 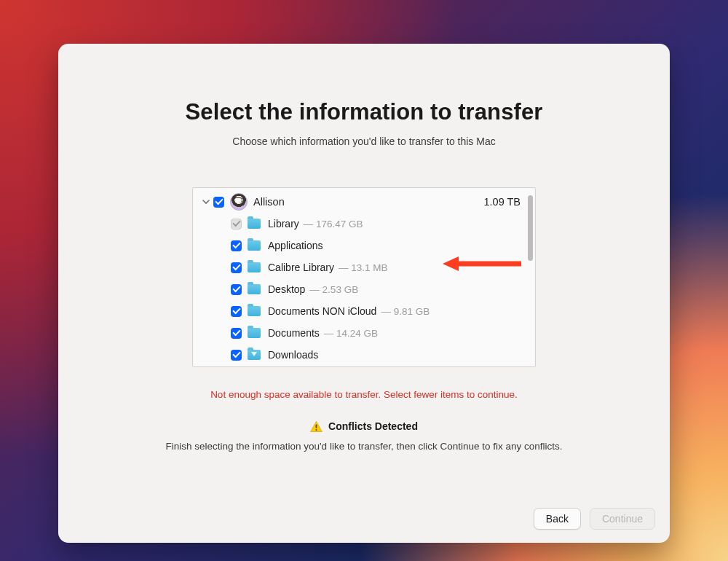 What do you see at coordinates (333, 290) in the screenshot?
I see `item-size: — 2.53 GB` at bounding box center [333, 290].